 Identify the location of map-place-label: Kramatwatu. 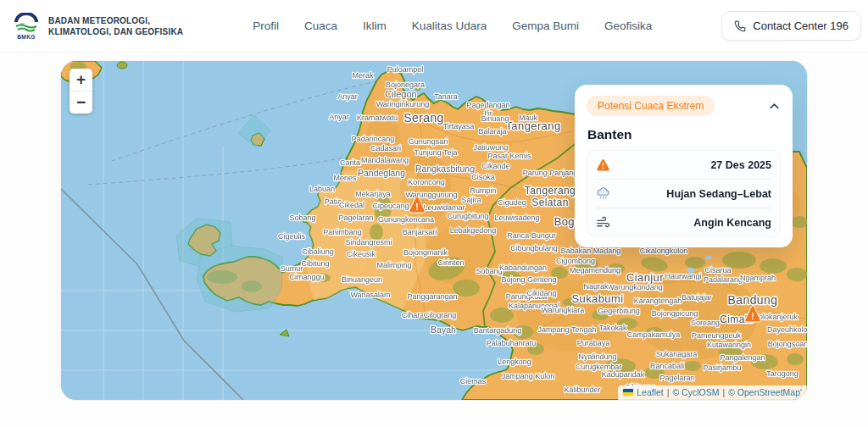
(377, 118).